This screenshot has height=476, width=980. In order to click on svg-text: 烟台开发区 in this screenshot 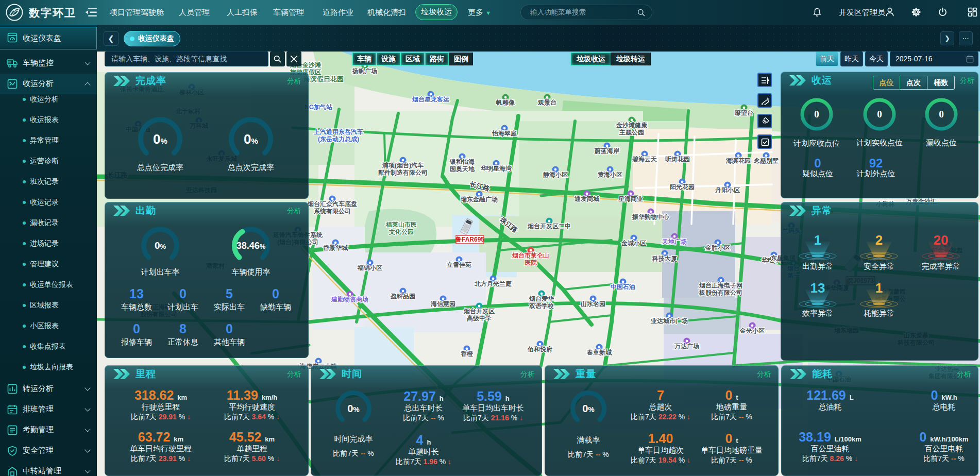, I will do `click(479, 311)`.